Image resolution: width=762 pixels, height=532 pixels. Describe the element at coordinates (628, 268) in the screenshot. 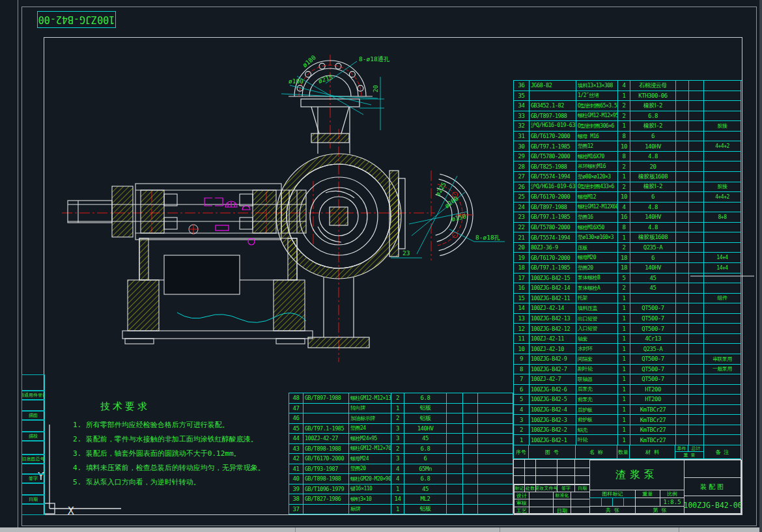

I see `bom-row: 18 GB/T97.1-1985 垫圈20 18 140HV 14+4` at that location.